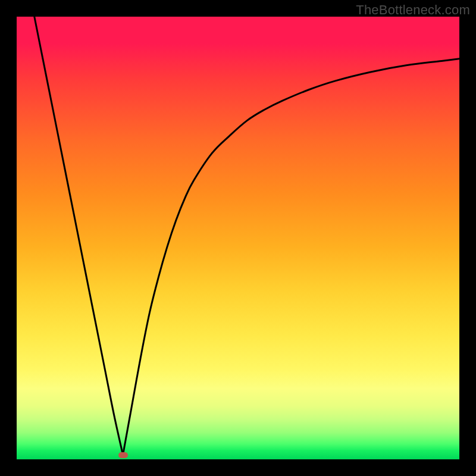 This screenshot has height=476, width=476. I want to click on optimal-point-marker, so click(123, 455).